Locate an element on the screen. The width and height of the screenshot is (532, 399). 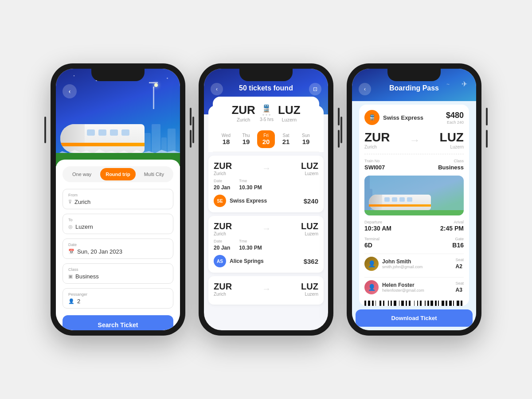
passenger-icon: 👤 is located at coordinates (71, 301).